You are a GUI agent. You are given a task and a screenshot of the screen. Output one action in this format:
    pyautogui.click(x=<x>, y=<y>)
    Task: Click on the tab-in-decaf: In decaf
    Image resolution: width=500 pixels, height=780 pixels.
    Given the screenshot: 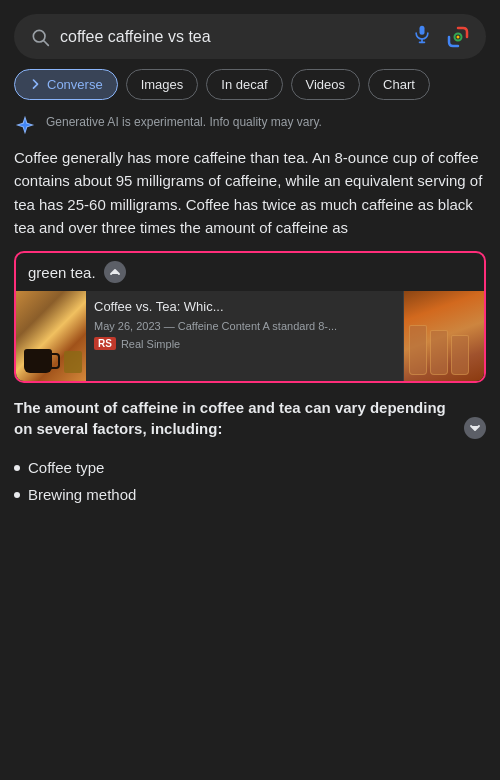 What is the action you would take?
    pyautogui.click(x=244, y=84)
    